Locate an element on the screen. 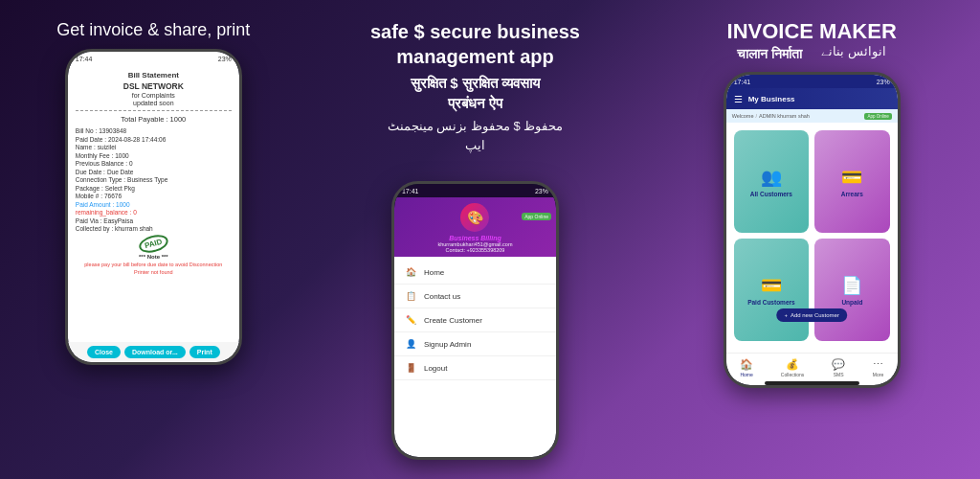 The image size is (980, 479). bill-paidvia-label: Paid Via : EasyPaisa is located at coordinates (104, 220).